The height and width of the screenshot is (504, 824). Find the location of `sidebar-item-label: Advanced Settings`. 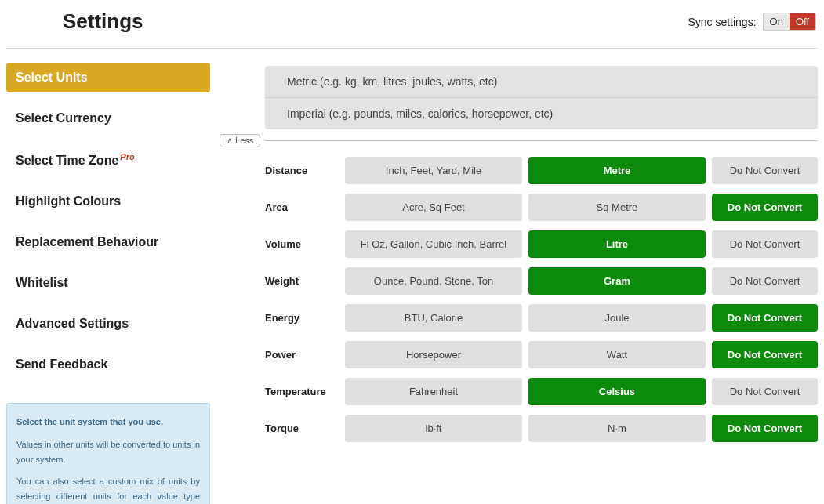

sidebar-item-label: Advanced Settings is located at coordinates (72, 323).